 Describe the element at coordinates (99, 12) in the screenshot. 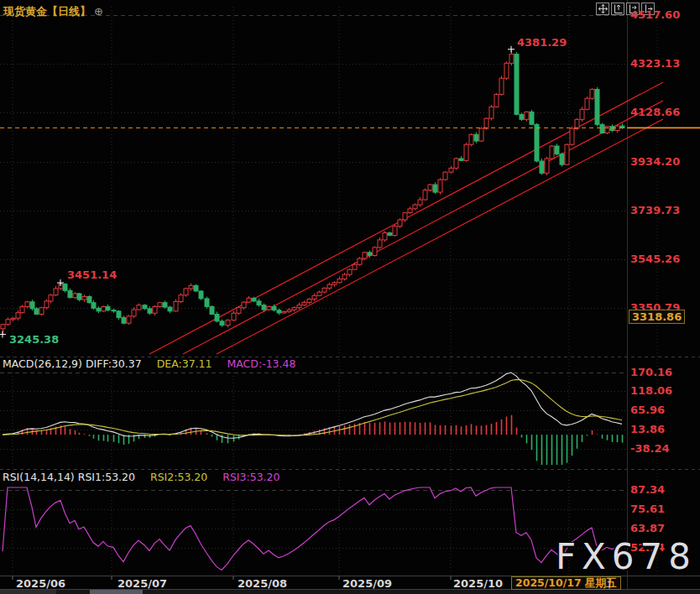

I see `add-indicator-icon: ⊕` at that location.